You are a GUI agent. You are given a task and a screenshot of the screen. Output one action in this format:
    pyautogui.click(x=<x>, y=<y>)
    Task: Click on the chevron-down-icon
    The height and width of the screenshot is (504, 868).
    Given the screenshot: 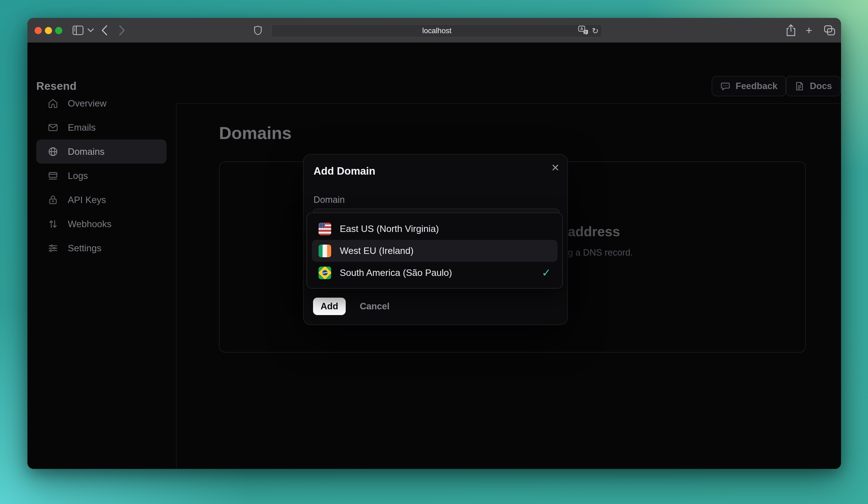 What is the action you would take?
    pyautogui.click(x=91, y=30)
    